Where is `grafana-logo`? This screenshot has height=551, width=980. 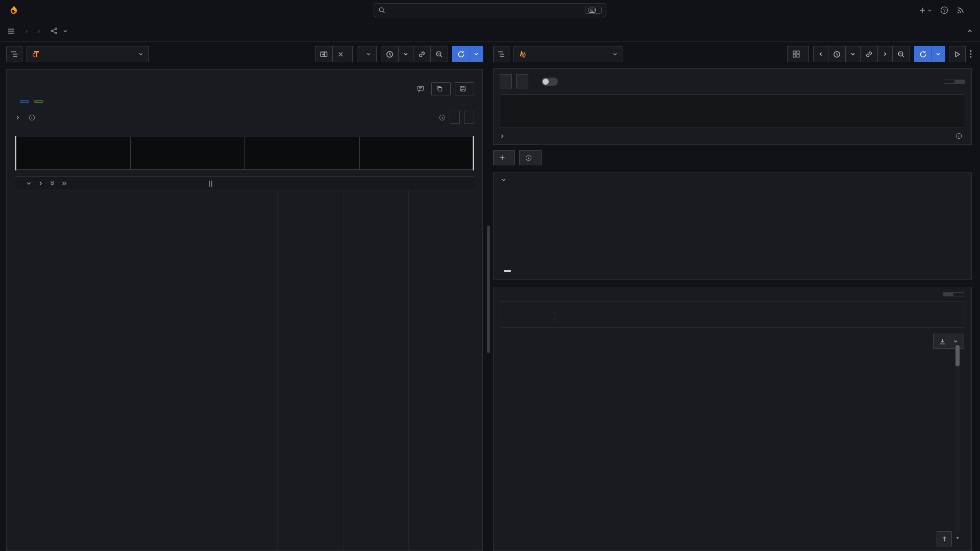
grafana-logo is located at coordinates (13, 10).